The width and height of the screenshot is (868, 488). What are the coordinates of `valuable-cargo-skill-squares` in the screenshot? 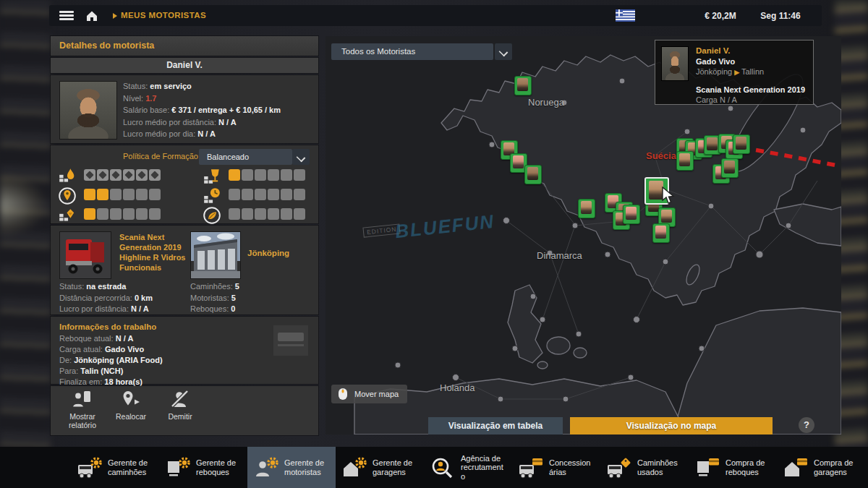 It's located at (123, 215).